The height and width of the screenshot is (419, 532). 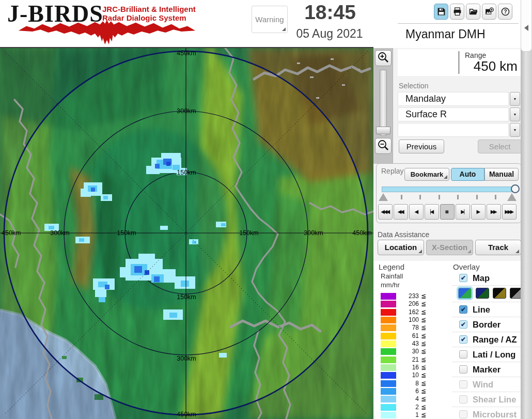 I want to click on replay-section: Replay Bookmark Auto Manual ◀◀◀ ◀◀ ◀ |◀ …, so click(x=449, y=193).